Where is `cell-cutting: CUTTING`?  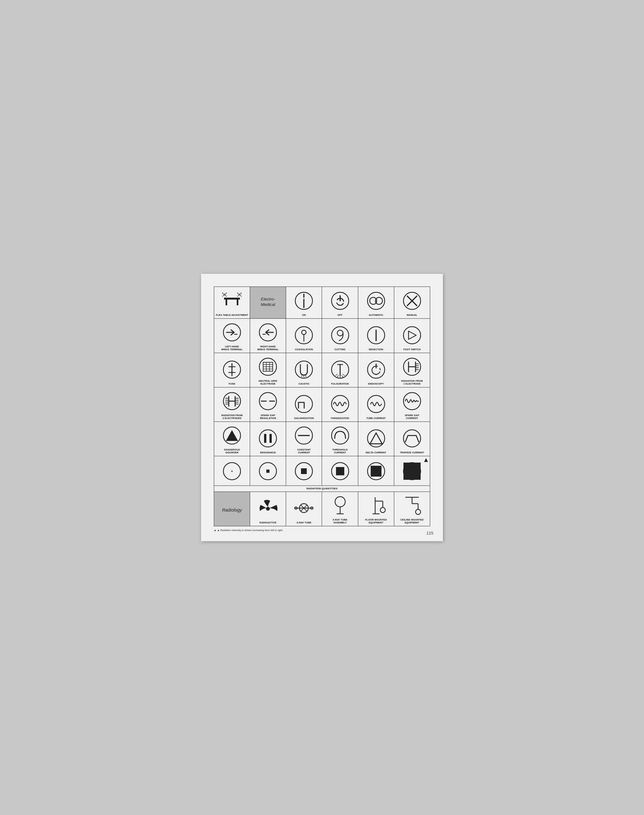 cell-cutting: CUTTING is located at coordinates (340, 336).